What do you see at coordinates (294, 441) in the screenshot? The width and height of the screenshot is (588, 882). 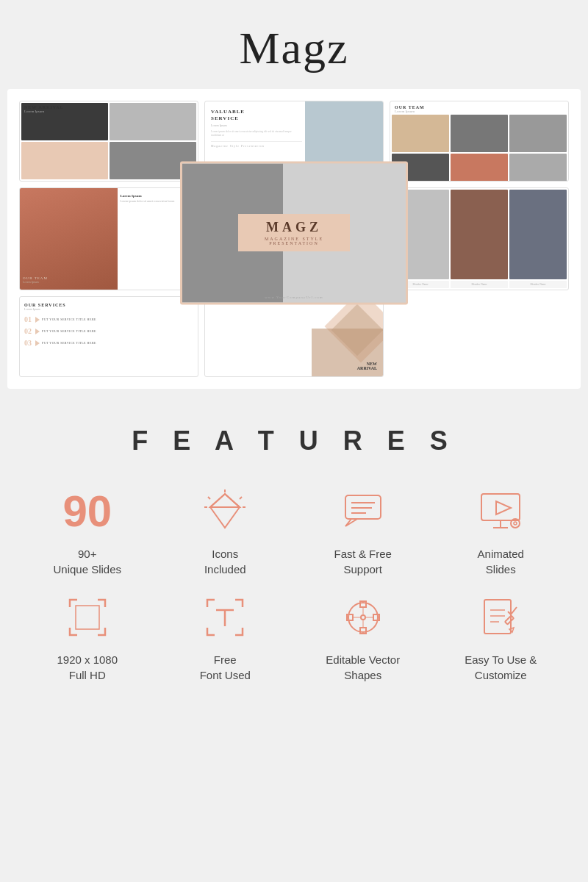 I see `features-title: F E A T U R E S` at bounding box center [294, 441].